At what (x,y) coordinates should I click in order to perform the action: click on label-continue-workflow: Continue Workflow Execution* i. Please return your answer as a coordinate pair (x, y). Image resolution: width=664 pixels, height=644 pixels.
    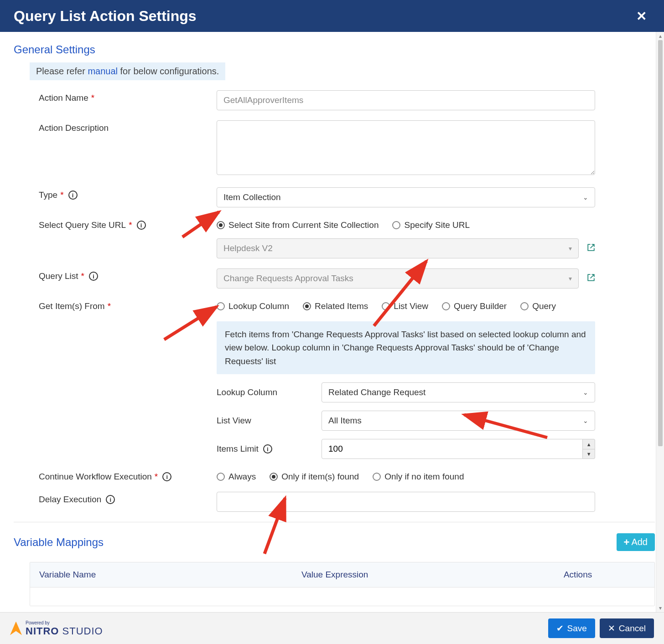
    Looking at the image, I should click on (128, 475).